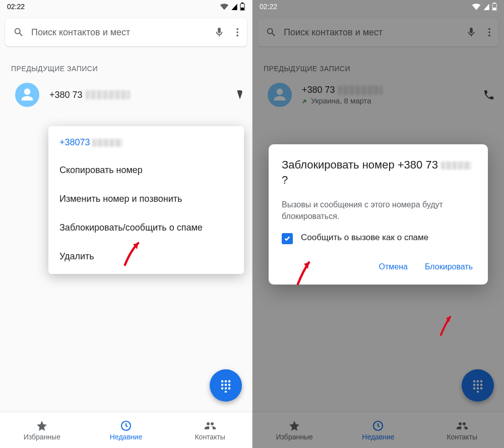  What do you see at coordinates (378, 267) in the screenshot?
I see `dialog-actions: Отмена Блокировать` at bounding box center [378, 267].